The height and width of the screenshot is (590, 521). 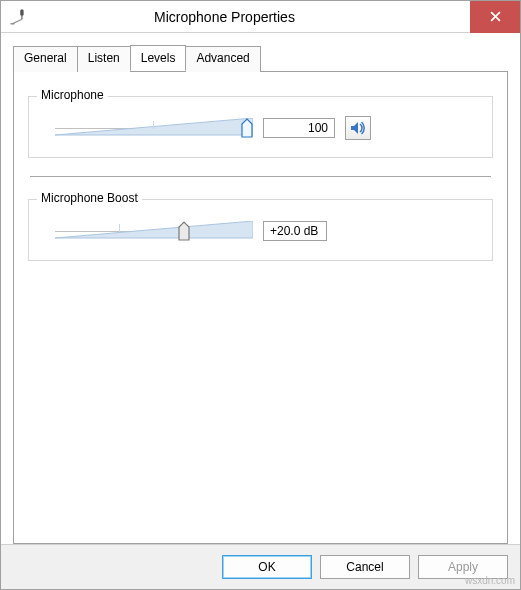 I want to click on titlebar: Microphone Properties, so click(x=260, y=17).